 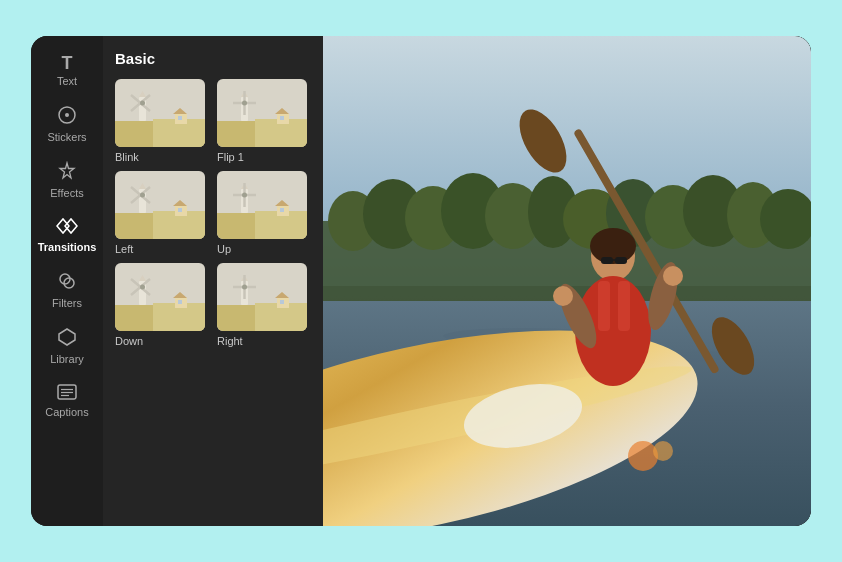 I want to click on transition-name-flip1: Flip 1, so click(x=264, y=157).